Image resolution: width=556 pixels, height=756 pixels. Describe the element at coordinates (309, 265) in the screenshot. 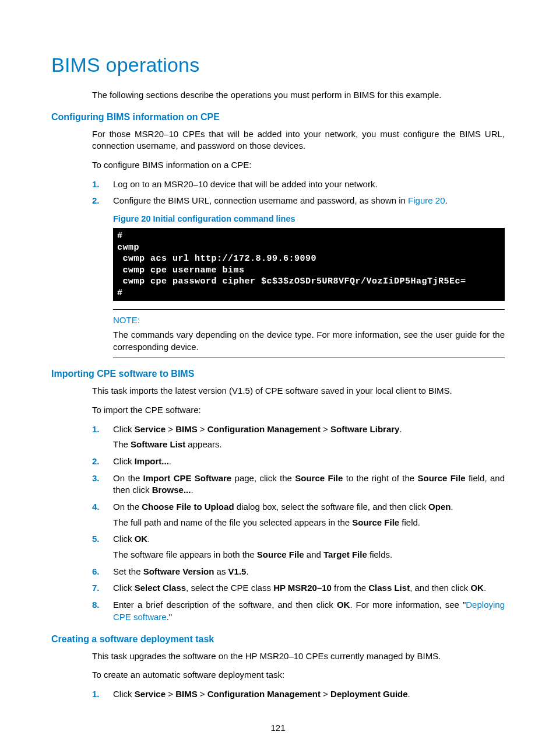

I see `terminal-output: # cwmp cwmp acs url http://172.8.99.6:90…` at that location.